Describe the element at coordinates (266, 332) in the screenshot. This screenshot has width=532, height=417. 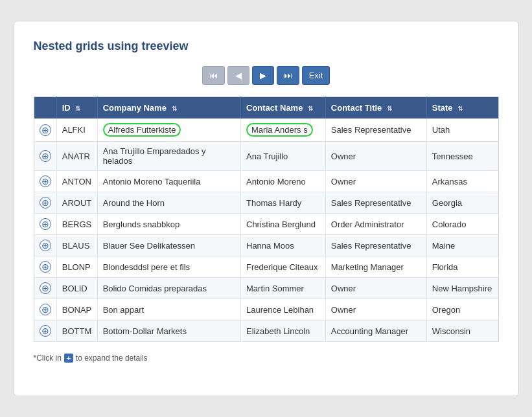
I see `table-row: ⊕BOTTMBottom-Dollar MarketsElizabeth Lin…` at that location.